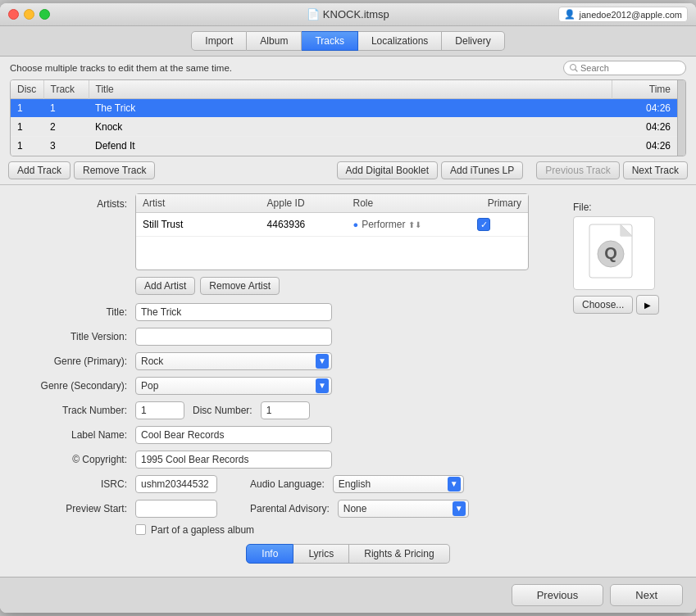  What do you see at coordinates (27, 128) in the screenshot?
I see `cell-disc: 1` at bounding box center [27, 128].